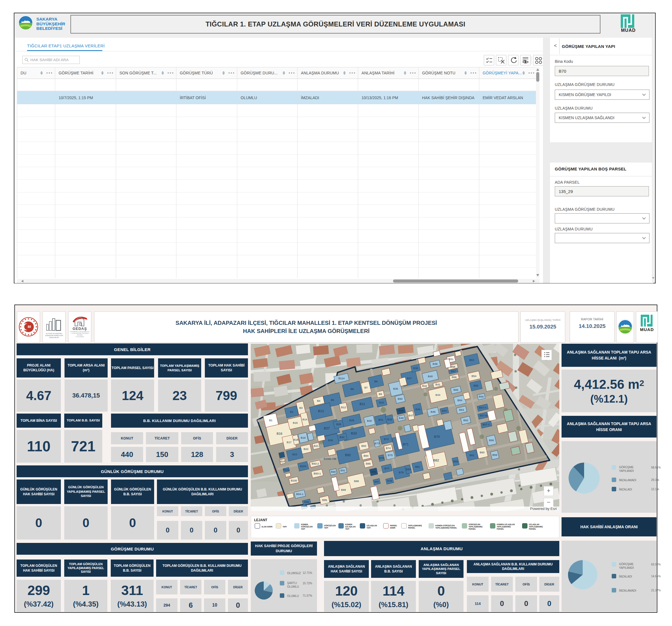 The height and width of the screenshot is (626, 672). I want to click on svg-text: B77, so click(387, 468).